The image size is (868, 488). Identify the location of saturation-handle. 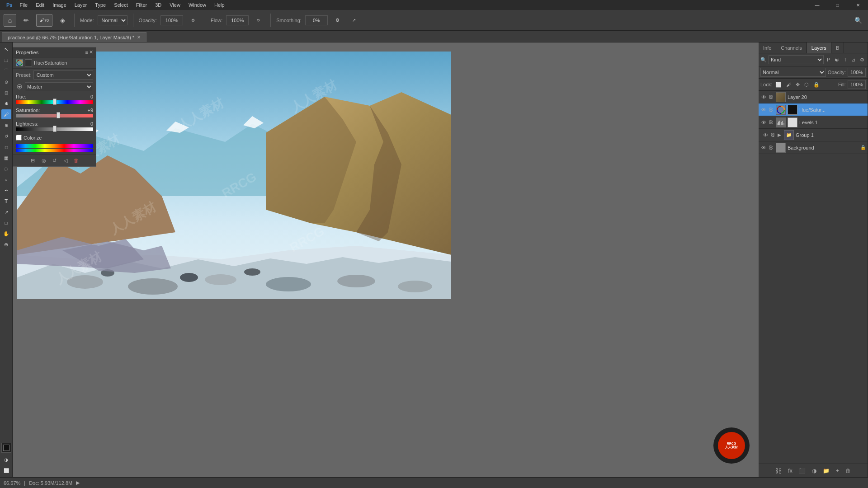
(58, 115).